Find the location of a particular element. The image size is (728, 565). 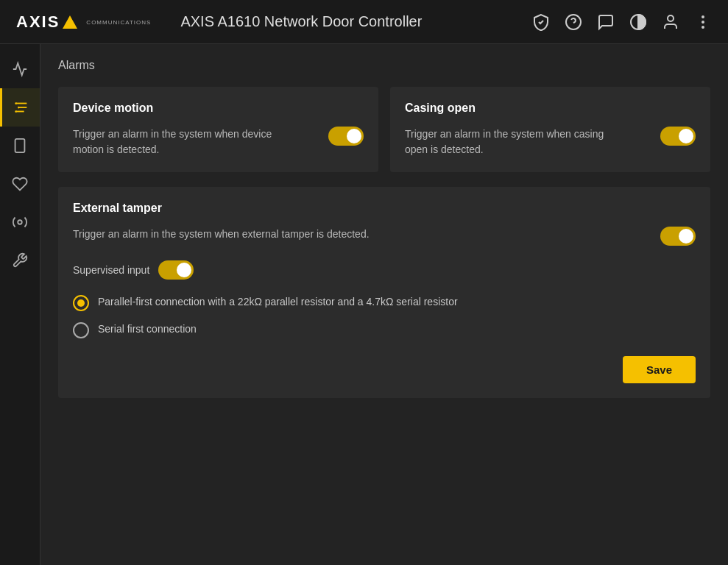

radio-circle-parallel is located at coordinates (81, 303).